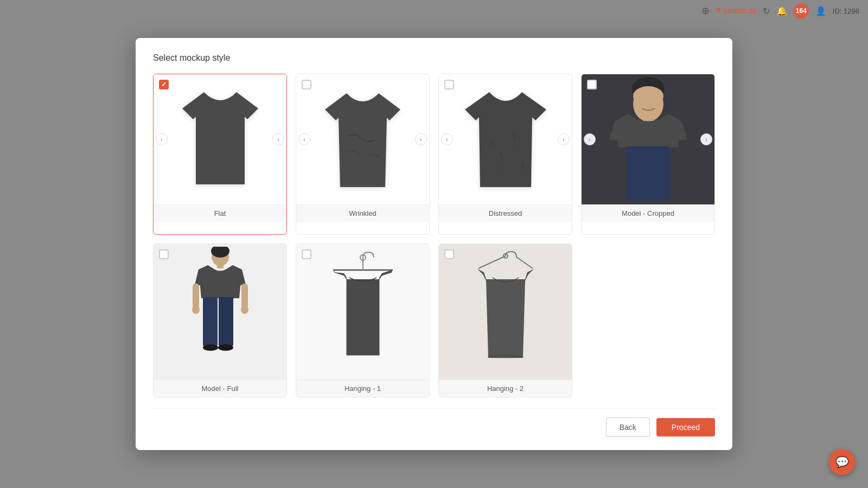  I want to click on mockup-label-flat: Flat, so click(220, 213).